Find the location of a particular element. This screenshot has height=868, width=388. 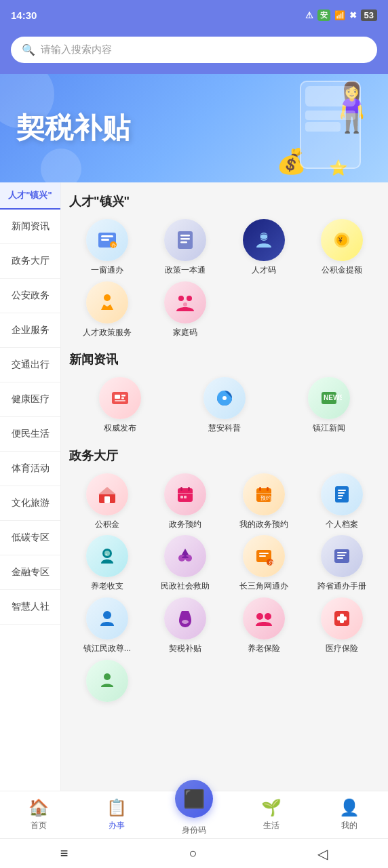

search-icon: 🔍 is located at coordinates (28, 50).